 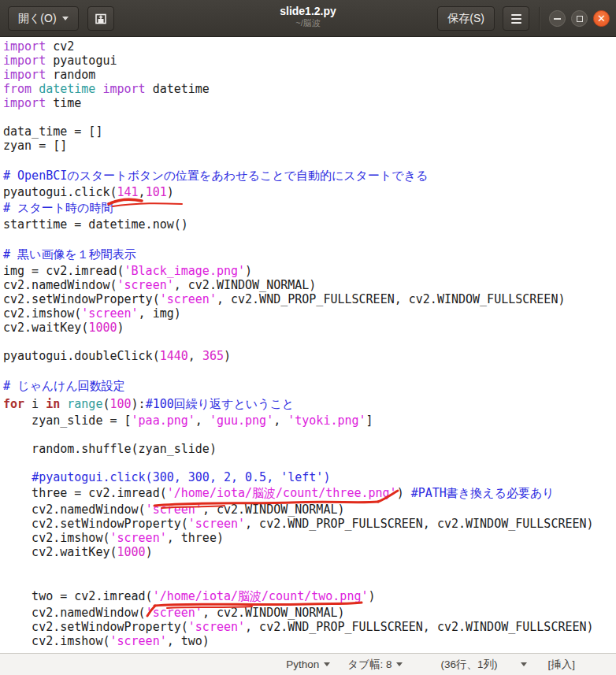 I want to click on code-line: import pyautogui, so click(x=308, y=61).